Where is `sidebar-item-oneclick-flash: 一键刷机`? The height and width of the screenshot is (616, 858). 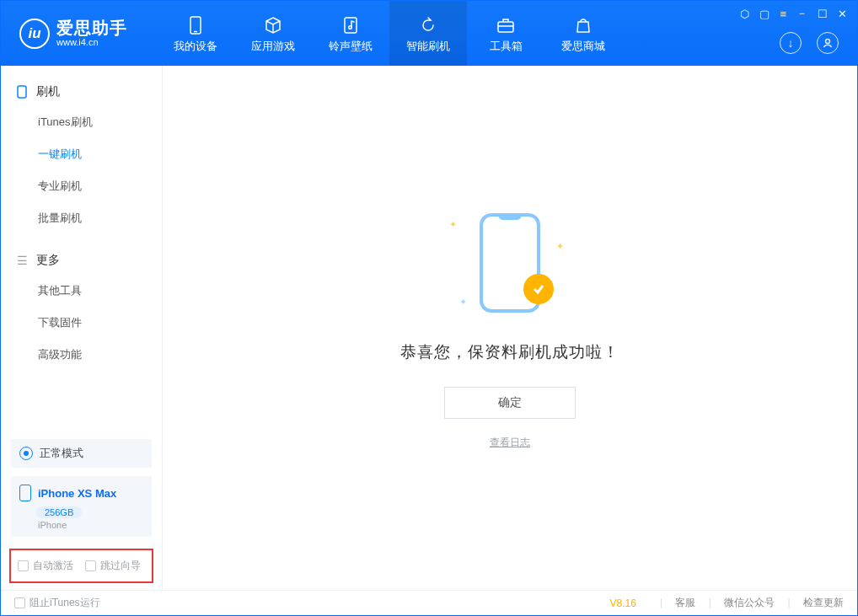 sidebar-item-oneclick-flash: 一键刷机 is located at coordinates (81, 154).